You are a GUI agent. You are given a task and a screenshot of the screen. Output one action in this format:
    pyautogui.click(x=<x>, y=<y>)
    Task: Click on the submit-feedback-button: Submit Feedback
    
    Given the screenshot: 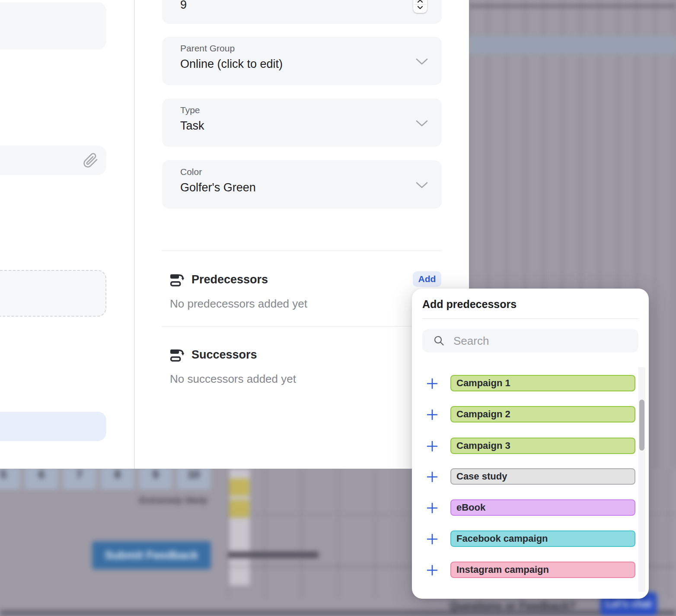 What is the action you would take?
    pyautogui.click(x=151, y=556)
    